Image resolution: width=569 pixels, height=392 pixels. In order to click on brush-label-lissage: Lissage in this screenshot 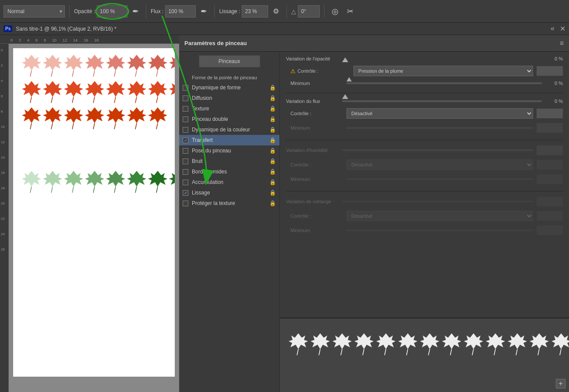, I will do `click(229, 193)`.